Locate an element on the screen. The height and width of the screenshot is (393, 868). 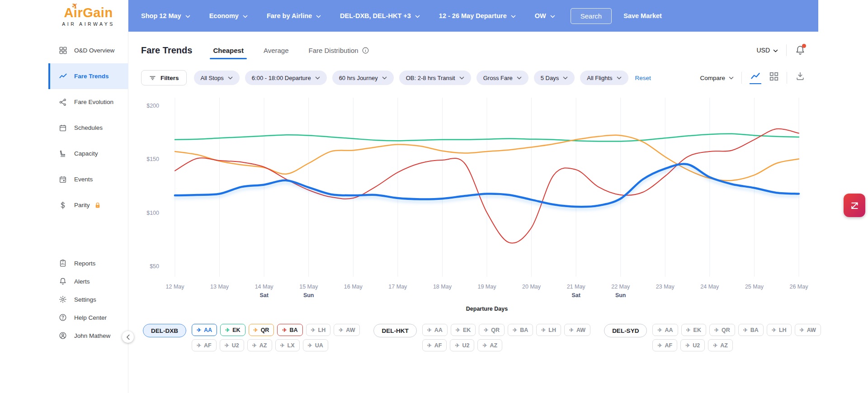
airline-chip-del-hkt-lh: ✈LH is located at coordinates (549, 330).